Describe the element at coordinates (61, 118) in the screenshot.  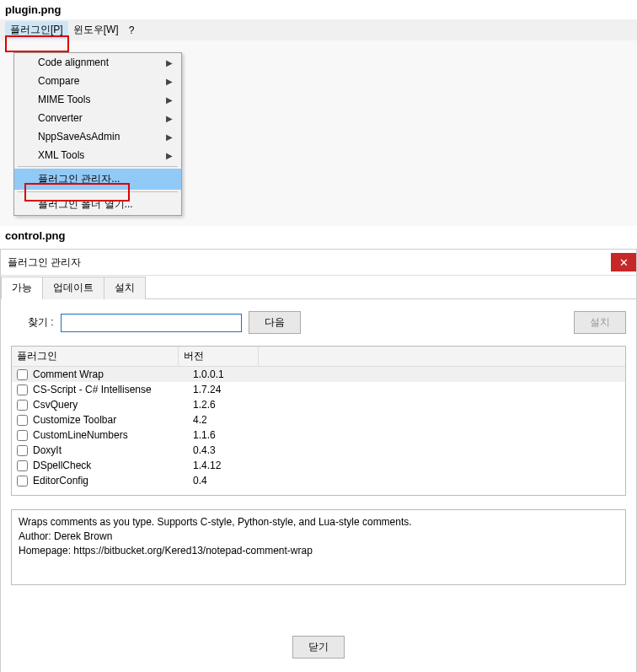
I see `dropdown-label: Converter` at that location.